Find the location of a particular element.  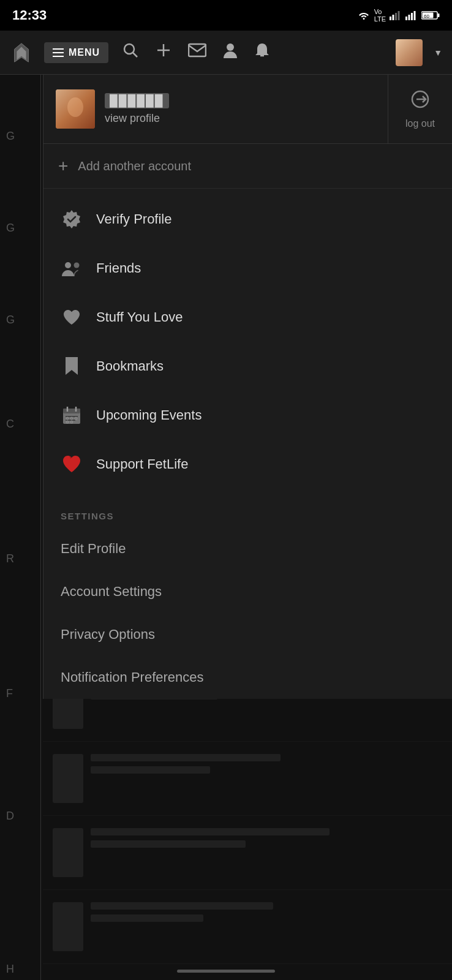

hamburger-icon is located at coordinates (58, 53).